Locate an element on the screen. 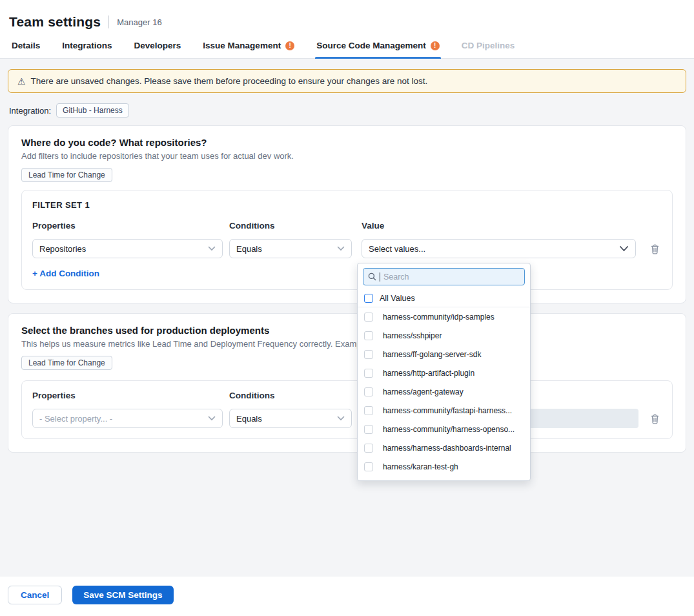 This screenshot has height=616, width=694. tab-details: Details is located at coordinates (26, 49).